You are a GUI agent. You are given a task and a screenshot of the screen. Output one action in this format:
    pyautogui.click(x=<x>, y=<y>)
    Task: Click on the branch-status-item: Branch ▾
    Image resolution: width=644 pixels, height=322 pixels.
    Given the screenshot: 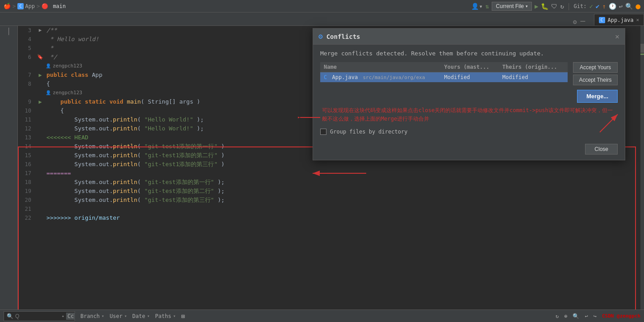 What is the action you would take?
    pyautogui.click(x=92, y=316)
    